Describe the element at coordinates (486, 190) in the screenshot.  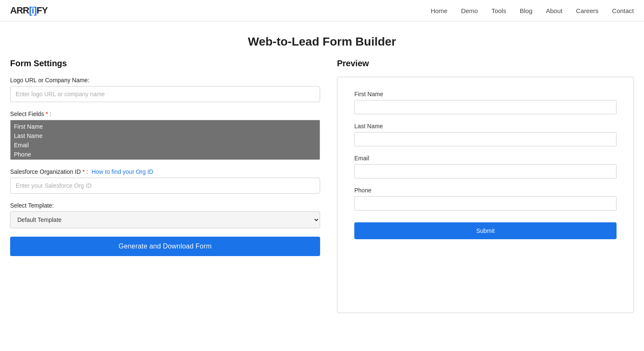
I see `preview-phone-label: Phone` at that location.